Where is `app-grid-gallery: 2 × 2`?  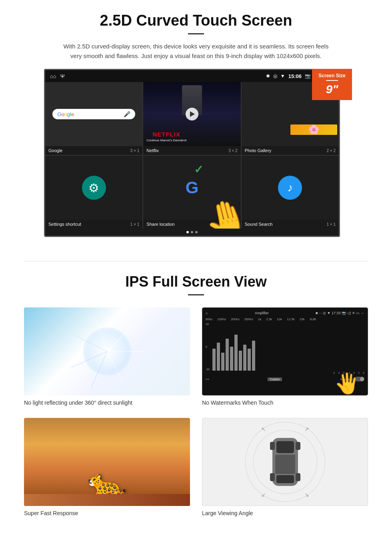
app-grid-gallery: 2 × 2 is located at coordinates (331, 151).